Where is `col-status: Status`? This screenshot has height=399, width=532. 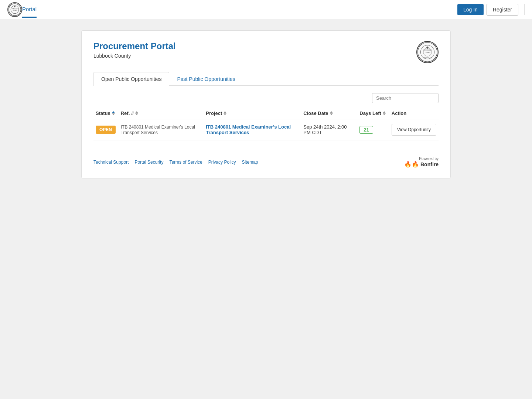
col-status: Status is located at coordinates (106, 113).